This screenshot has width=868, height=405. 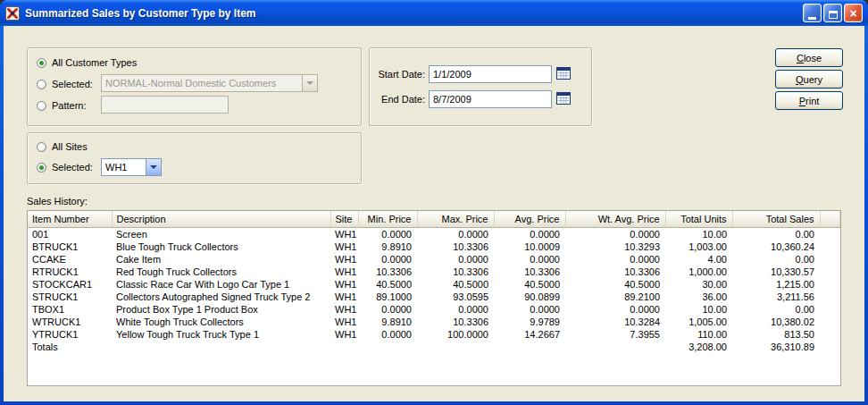 I want to click on cell-total-units: 1,003.00, so click(x=698, y=247).